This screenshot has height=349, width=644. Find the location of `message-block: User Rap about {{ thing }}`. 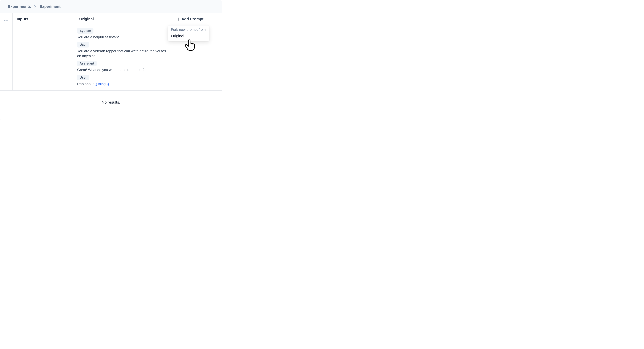

message-block: User Rap about {{ thing }} is located at coordinates (123, 80).